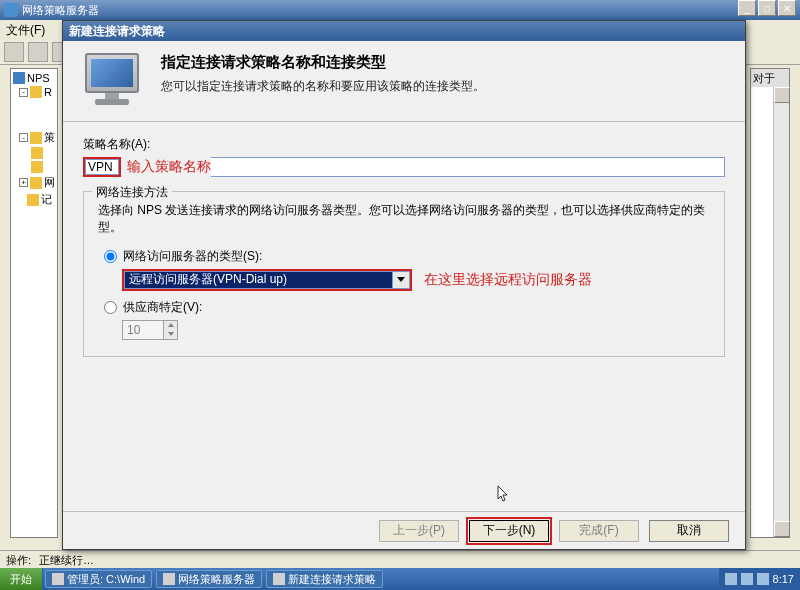 Image resolution: width=800 pixels, height=590 pixels. I want to click on menu-file: 文件(F), so click(26, 30).